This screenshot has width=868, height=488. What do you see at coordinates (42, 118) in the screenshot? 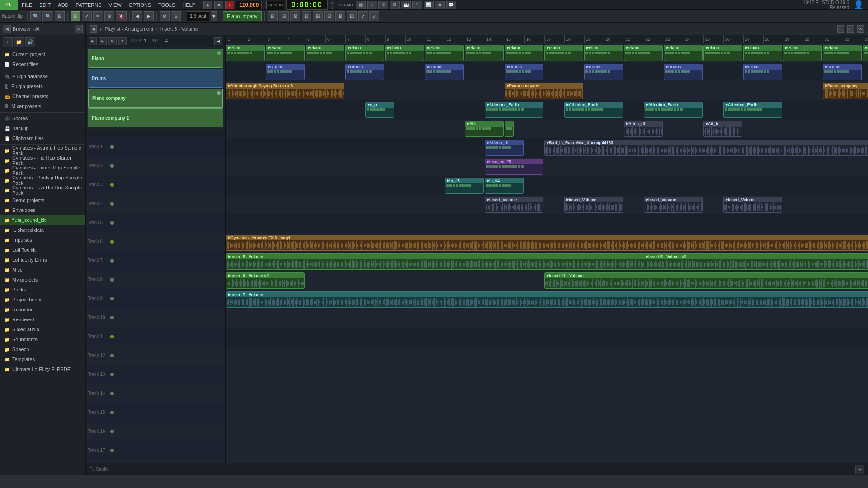
I see `sidebar-item-scores: 🎼 Scores` at bounding box center [42, 118].